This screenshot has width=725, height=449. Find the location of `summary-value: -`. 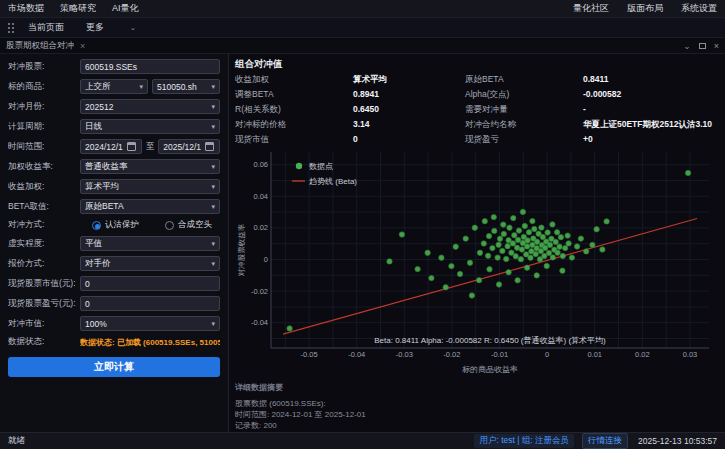

summary-value: - is located at coordinates (651, 110).